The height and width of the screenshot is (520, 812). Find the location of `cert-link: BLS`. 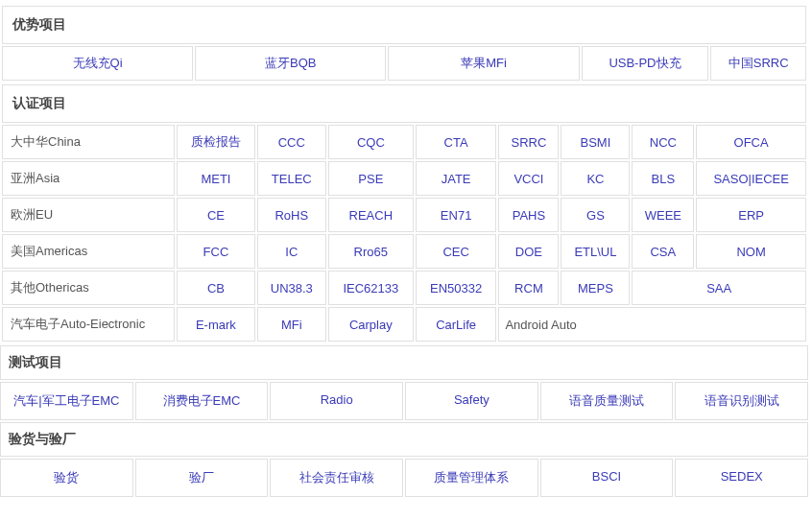

cert-link: BLS is located at coordinates (664, 178).